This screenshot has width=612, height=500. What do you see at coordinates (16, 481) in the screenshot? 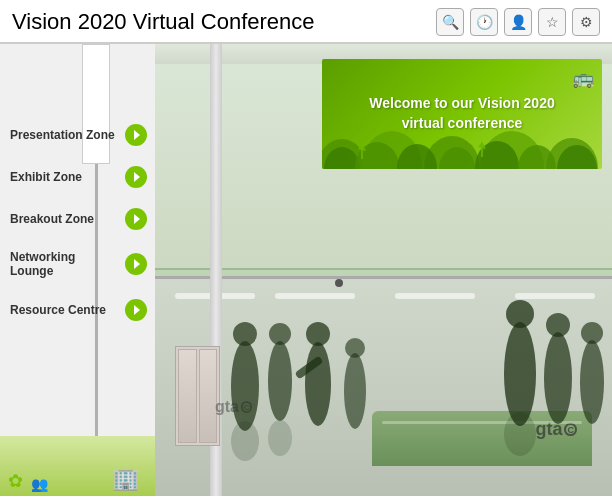
I see `deco-flower-icon: ✿` at bounding box center [16, 481].